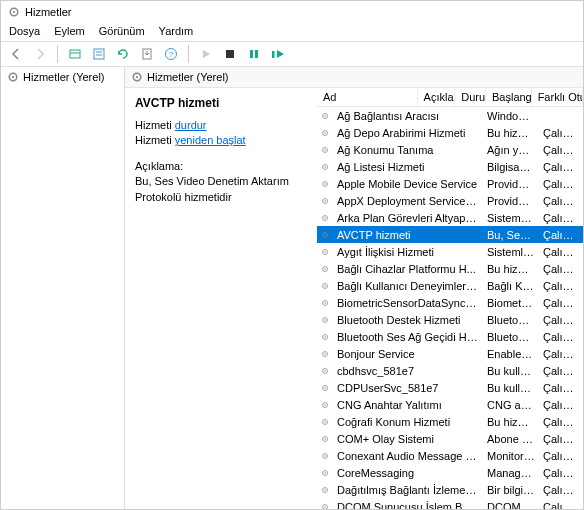 This screenshot has width=584, height=510. I want to click on cell-name: Aygıt İlişkisi Hizmeti, so click(408, 252).